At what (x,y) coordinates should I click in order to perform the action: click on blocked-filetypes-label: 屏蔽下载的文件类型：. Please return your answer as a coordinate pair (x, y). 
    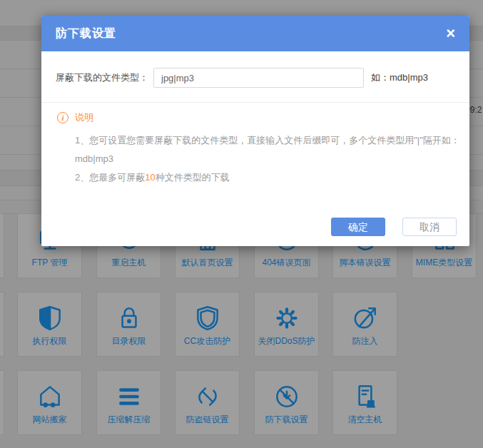
    Looking at the image, I should click on (104, 78).